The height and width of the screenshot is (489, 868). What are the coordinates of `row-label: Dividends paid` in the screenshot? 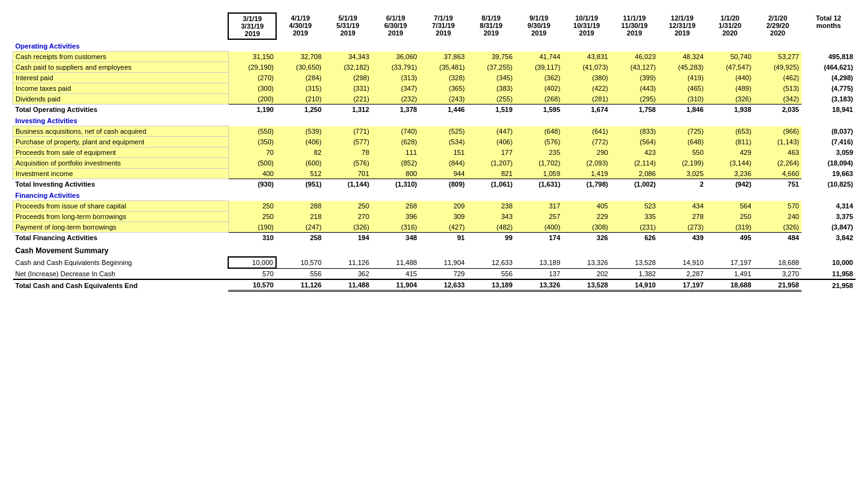 It's located at (121, 100).